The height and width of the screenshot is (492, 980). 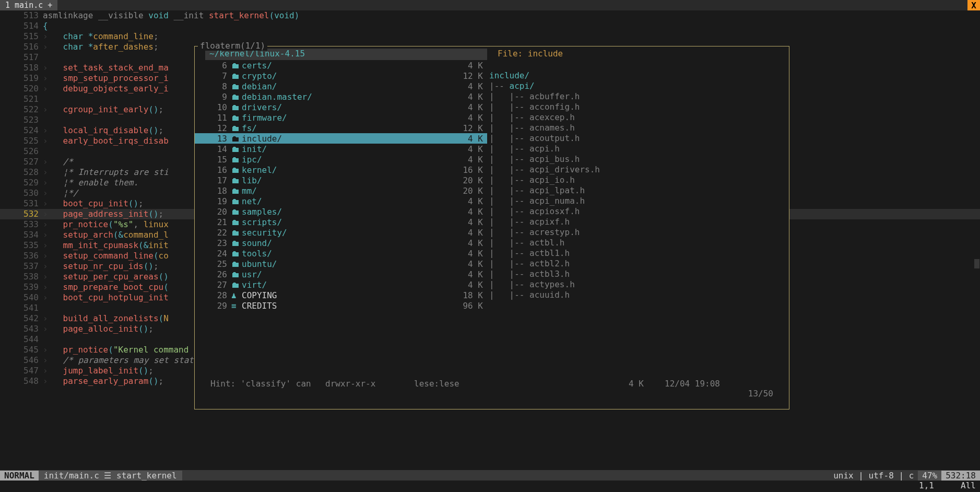 What do you see at coordinates (341, 149) in the screenshot?
I see `dir-row: 14🖿init/4 K` at bounding box center [341, 149].